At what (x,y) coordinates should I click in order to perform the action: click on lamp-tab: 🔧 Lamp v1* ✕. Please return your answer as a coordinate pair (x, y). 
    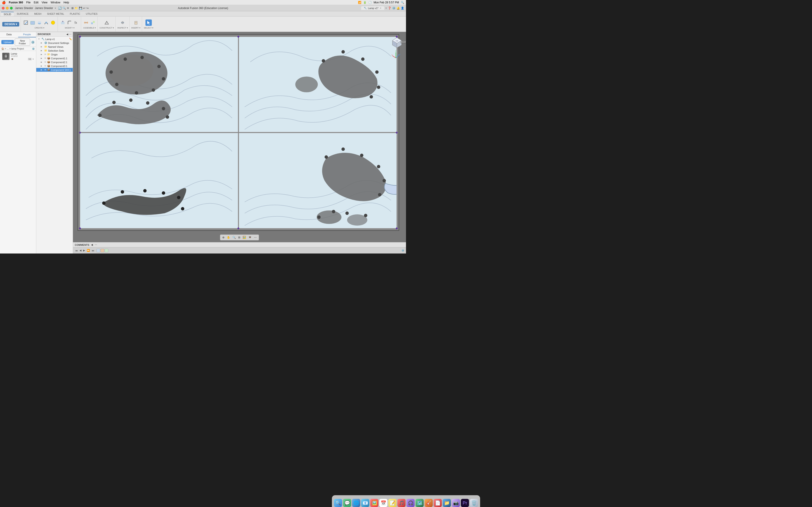
    Looking at the image, I should click on (372, 8).